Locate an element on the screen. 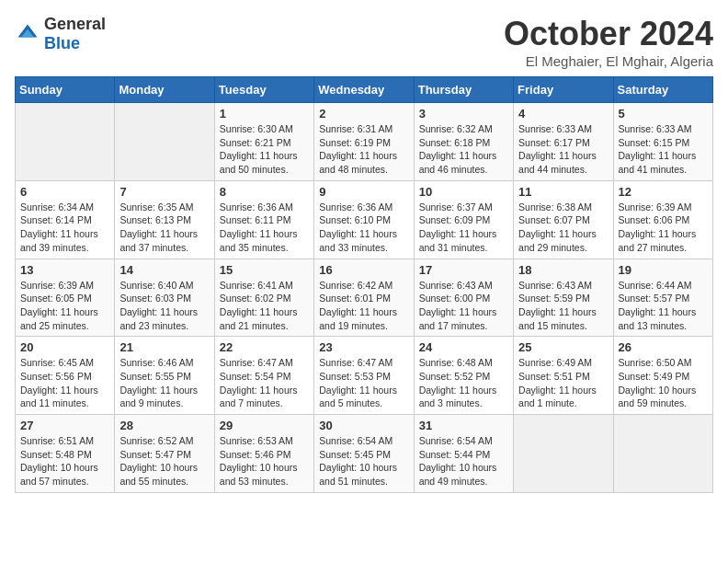 This screenshot has width=728, height=563. calendar-cell: 13Sunrise: 6:39 AMSunset: 6:05 PMDayligh… is located at coordinates (65, 298).